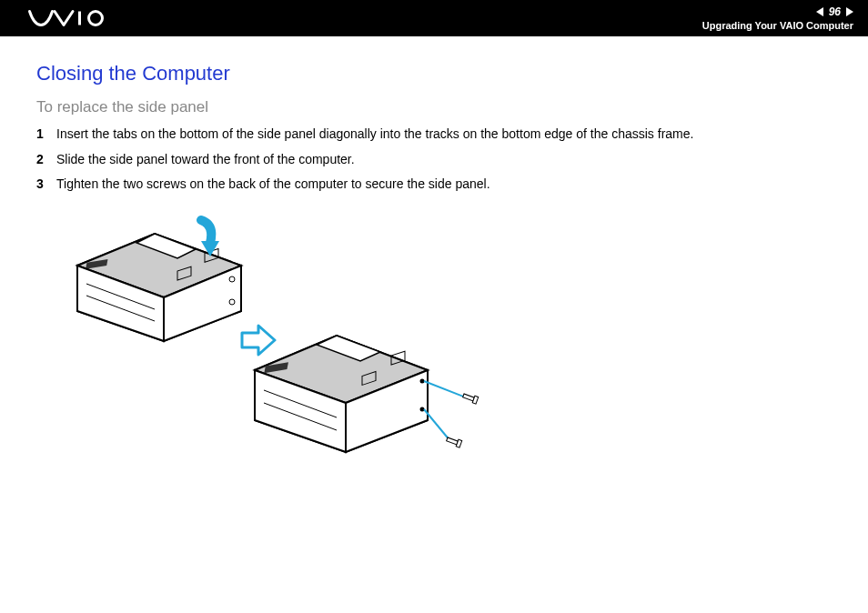  Describe the element at coordinates (46, 160) in the screenshot. I see `step-number: 2` at that location.